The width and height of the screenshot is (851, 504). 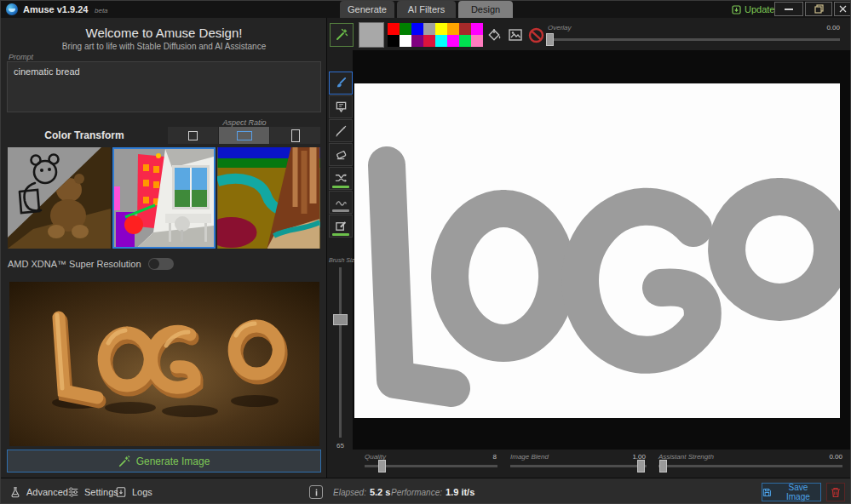 I want to click on fill-bucket-icon, so click(x=495, y=35).